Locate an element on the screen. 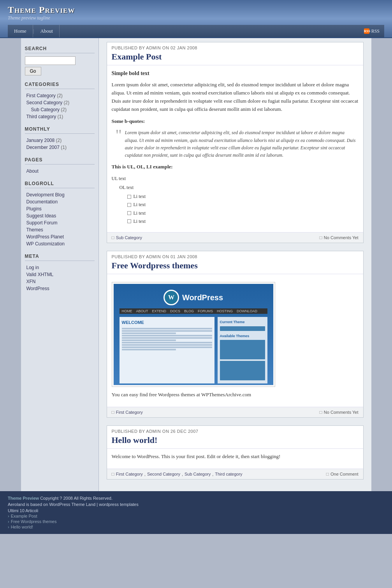  li-text-4: Li text is located at coordinates (140, 222).